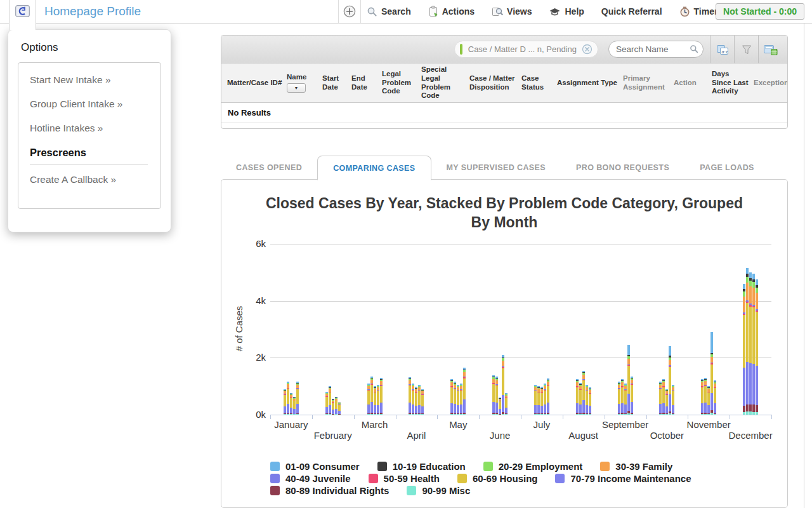  I want to click on legend-item-40-49-juvenile: 40-49 Juvenile, so click(311, 478).